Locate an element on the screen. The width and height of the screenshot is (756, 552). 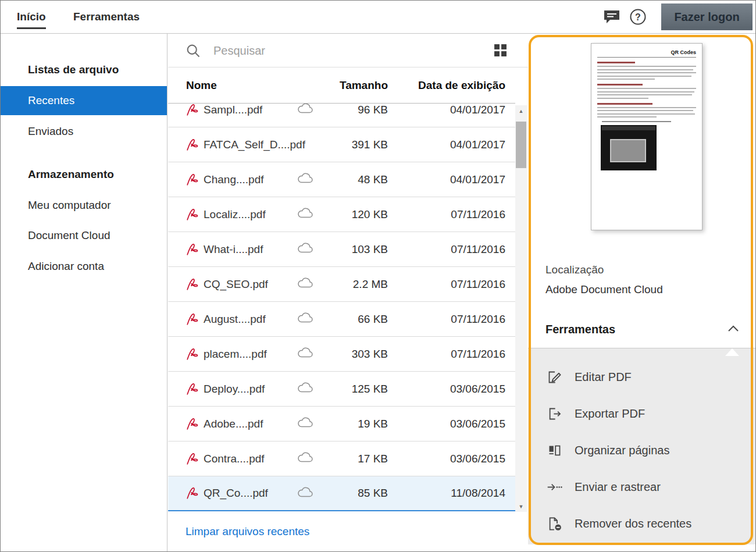
file-row: FATCA_Self_D....pdf 391 KB 04/01/2017 is located at coordinates (342, 145).